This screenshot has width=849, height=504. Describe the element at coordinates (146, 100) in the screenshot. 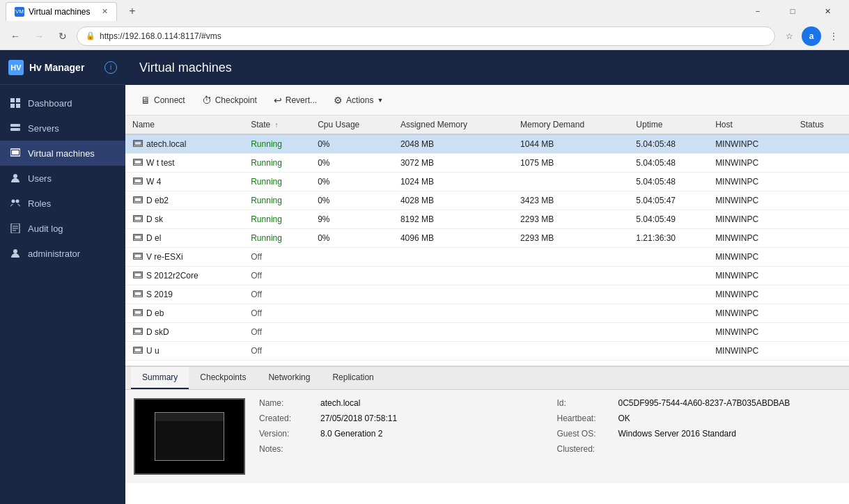

I see `connect-icon: 🖥` at that location.